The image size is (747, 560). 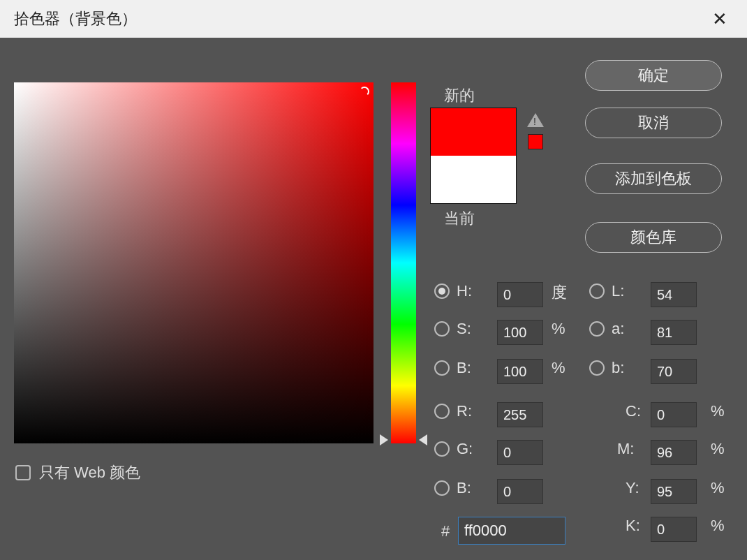 What do you see at coordinates (520, 492) in the screenshot?
I see `blue-input` at bounding box center [520, 492].